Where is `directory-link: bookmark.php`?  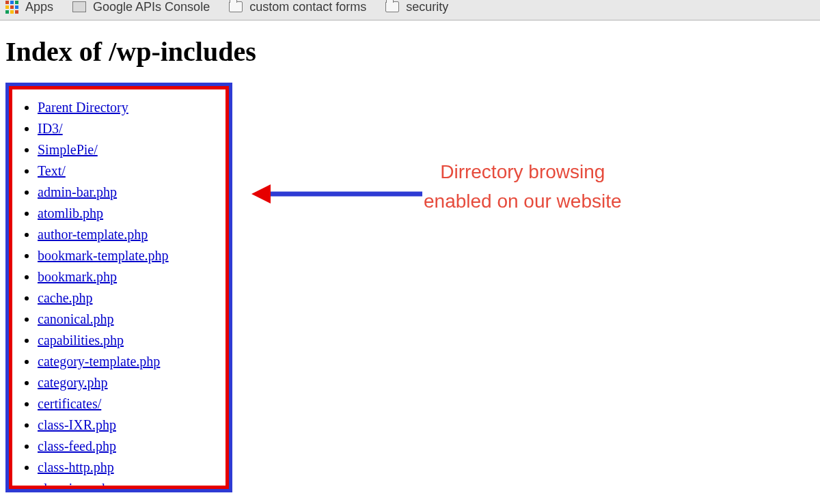
directory-link: bookmark.php is located at coordinates (77, 277).